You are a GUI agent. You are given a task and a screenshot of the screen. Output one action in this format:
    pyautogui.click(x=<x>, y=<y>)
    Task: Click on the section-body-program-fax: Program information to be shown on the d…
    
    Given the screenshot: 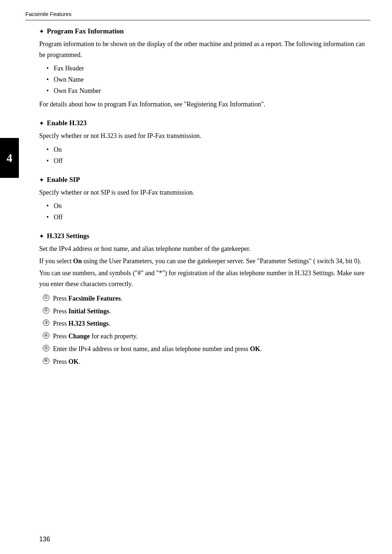 What is the action you would take?
    pyautogui.click(x=203, y=74)
    